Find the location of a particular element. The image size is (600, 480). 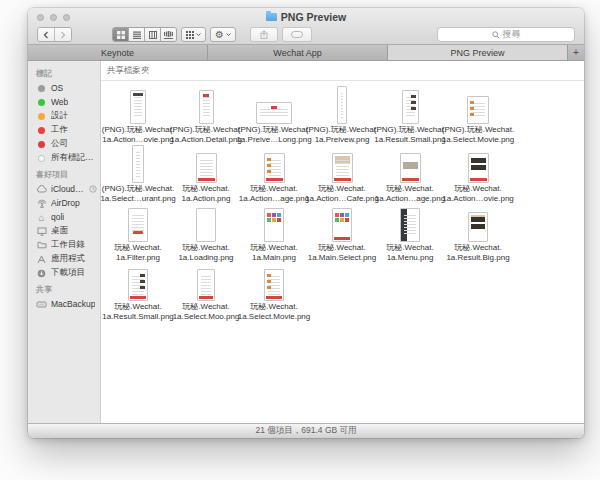

sidebar-item-MacBackup: MacBackup is located at coordinates (64, 304).